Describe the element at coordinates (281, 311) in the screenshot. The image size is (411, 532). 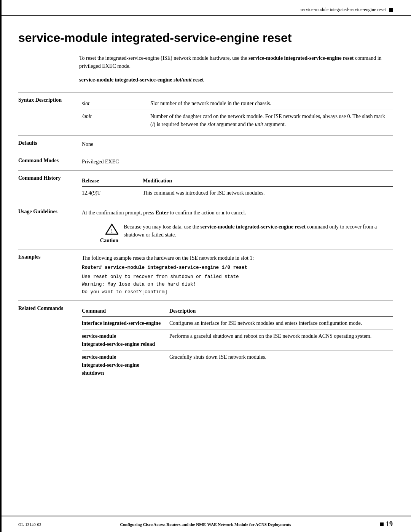
I see `desc-header: Description` at that location.